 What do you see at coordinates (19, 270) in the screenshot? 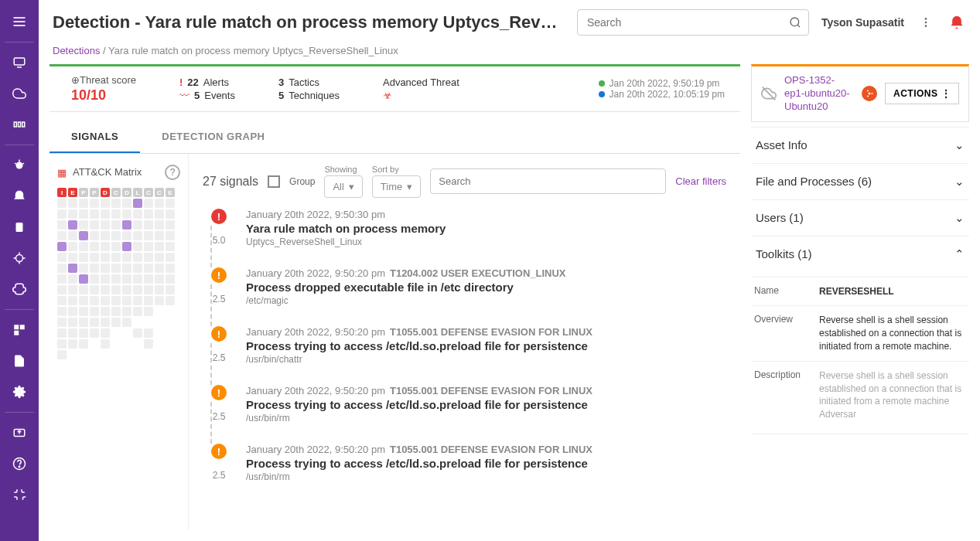
I see `left-nav-sidebar` at bounding box center [19, 270].